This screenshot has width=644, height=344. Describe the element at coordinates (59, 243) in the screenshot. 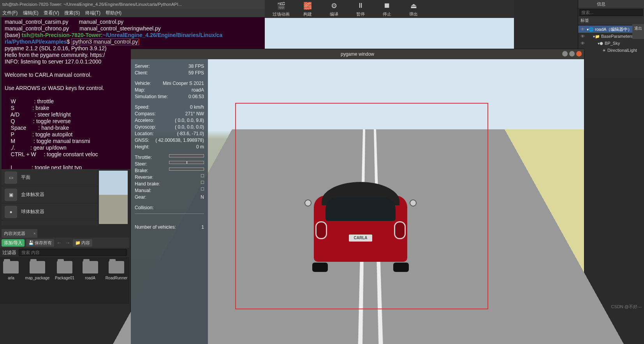

I see `nav-back-icon: ←` at that location.